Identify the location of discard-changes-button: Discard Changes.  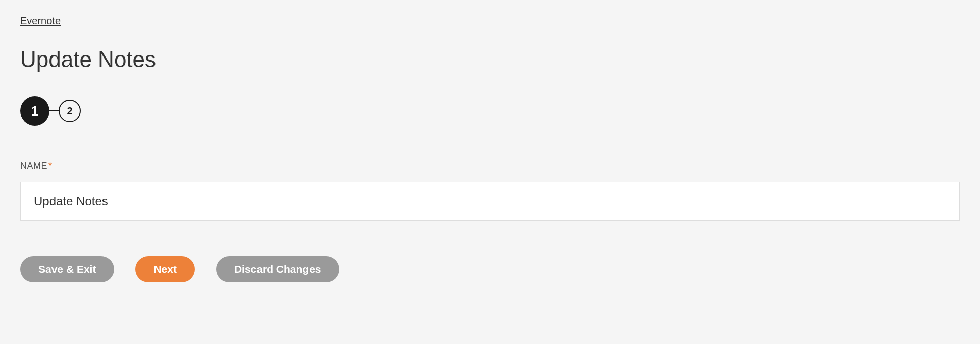
(278, 269).